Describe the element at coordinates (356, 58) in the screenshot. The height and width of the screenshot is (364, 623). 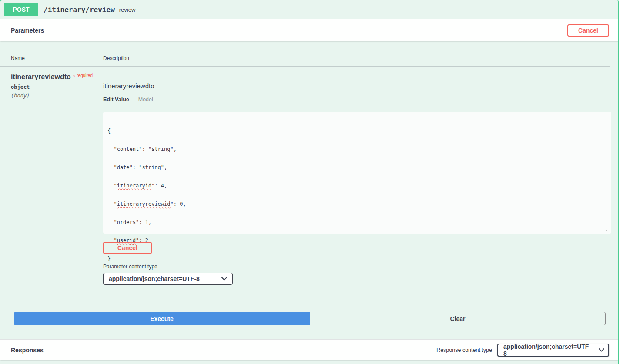
I see `column-header-description: Description` at that location.